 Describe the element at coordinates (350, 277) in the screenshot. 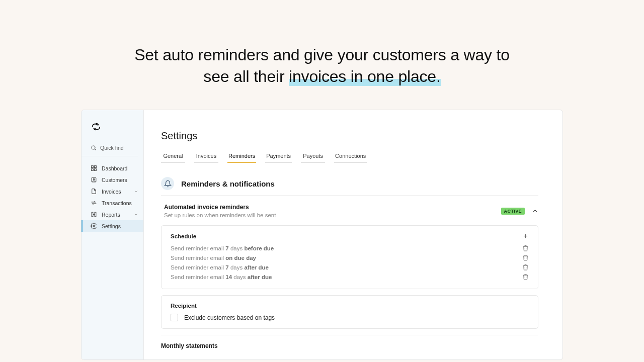

I see `schedule-rule: Send reminder email 14 days after due` at that location.